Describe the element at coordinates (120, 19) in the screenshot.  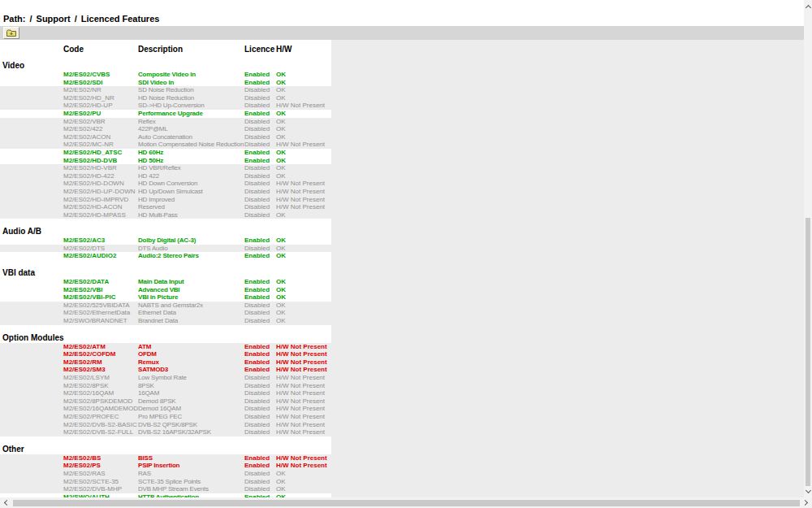
I see `breadcrumb-item-licenced-features: Licenced Features` at that location.